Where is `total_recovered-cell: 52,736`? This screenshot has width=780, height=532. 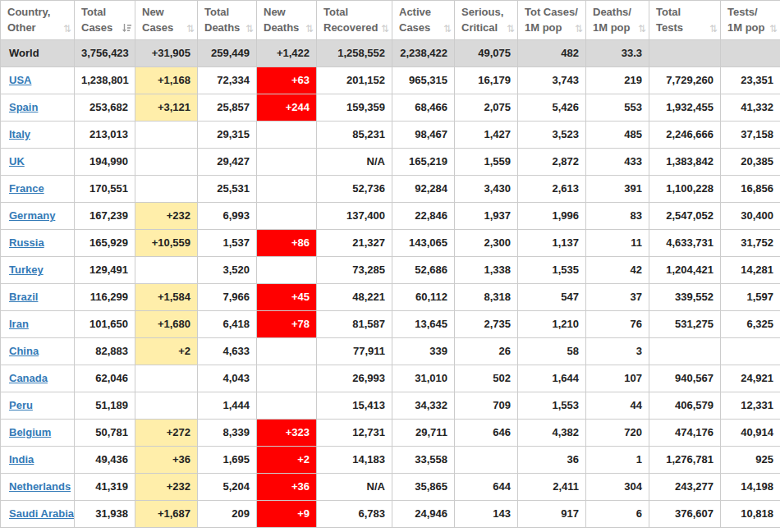 total_recovered-cell: 52,736 is located at coordinates (355, 189).